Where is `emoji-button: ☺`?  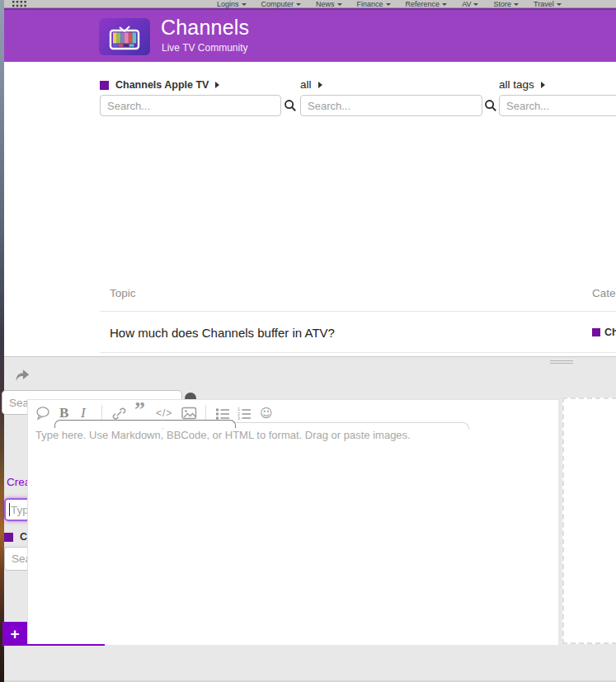
emoji-button: ☺ is located at coordinates (266, 413).